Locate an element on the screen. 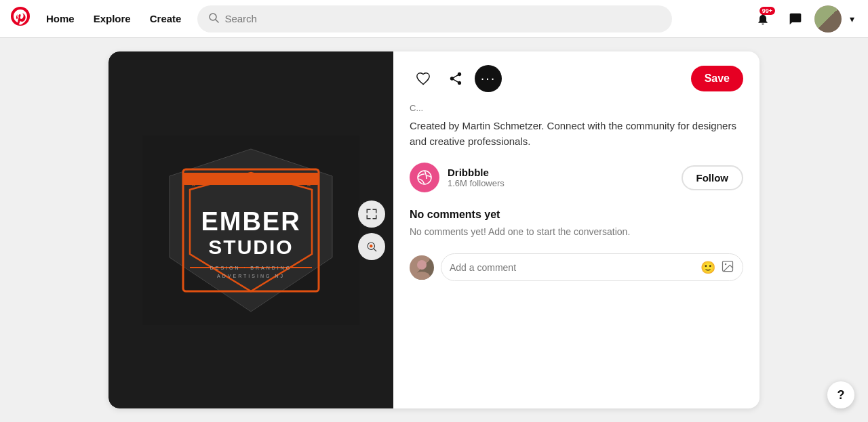  share-button is located at coordinates (456, 79).